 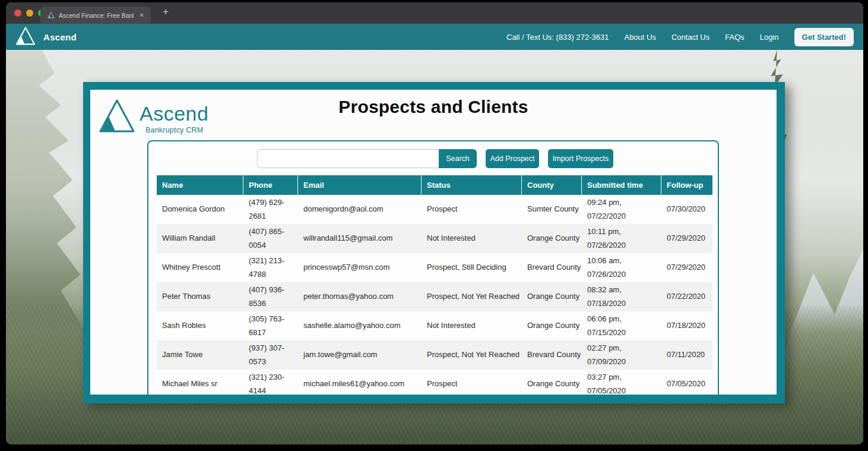 What do you see at coordinates (30, 13) in the screenshot?
I see `minimize-window-button` at bounding box center [30, 13].